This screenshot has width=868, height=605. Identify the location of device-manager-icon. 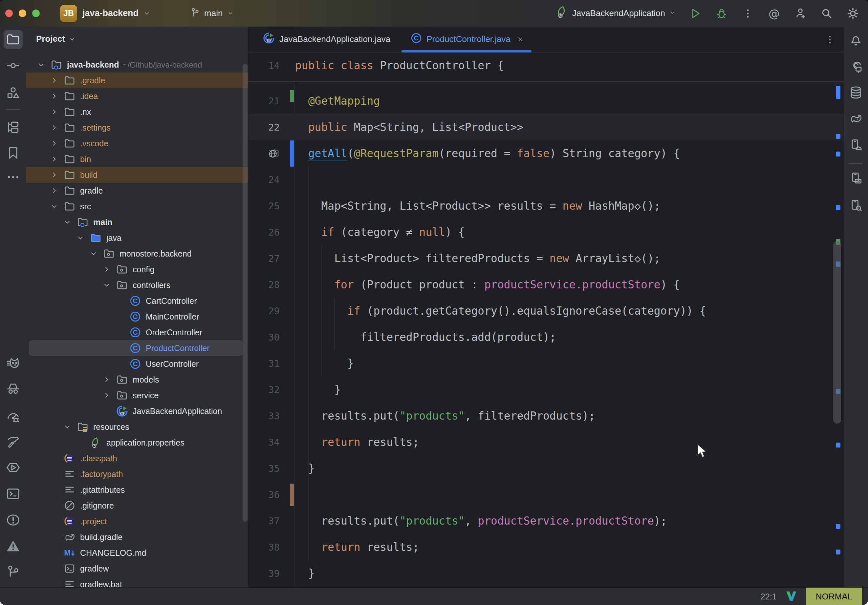
(856, 145).